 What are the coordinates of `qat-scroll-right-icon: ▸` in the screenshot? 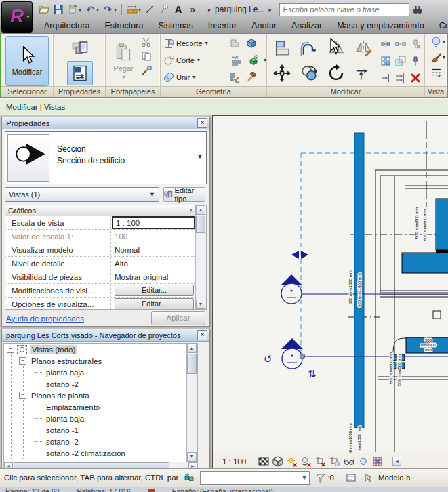 It's located at (270, 9).